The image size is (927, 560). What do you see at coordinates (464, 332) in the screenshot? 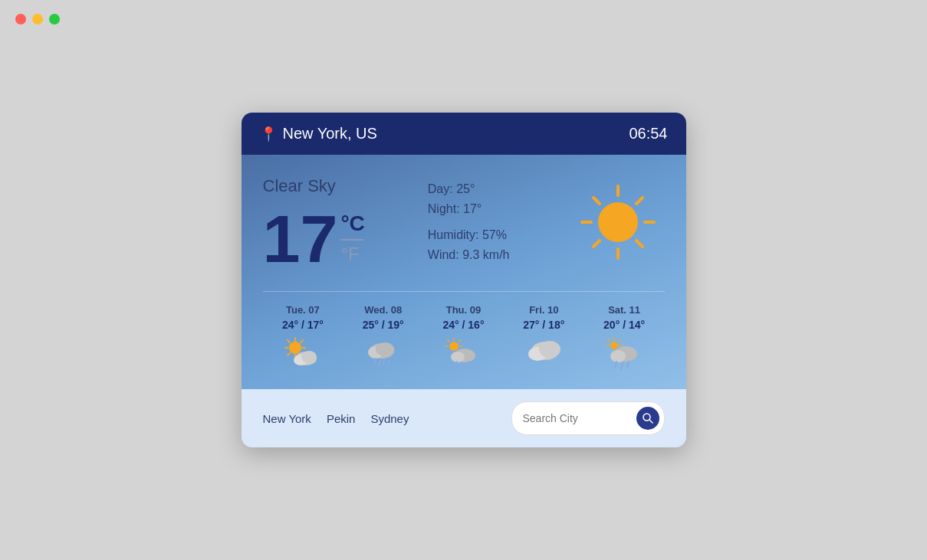
I see `forecast-strip: Tue. 07 24° / 17°` at bounding box center [464, 332].